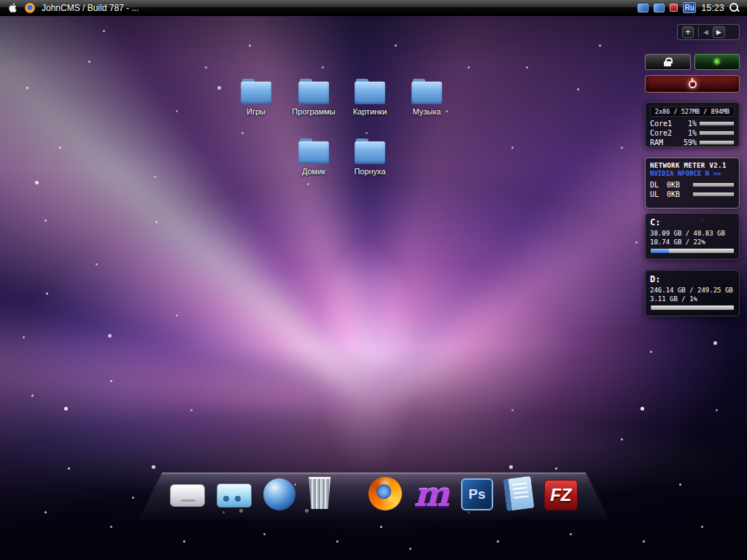 The height and width of the screenshot is (560, 747). What do you see at coordinates (427, 99) in the screenshot?
I see `desktop-icon-music: Музыка` at bounding box center [427, 99].